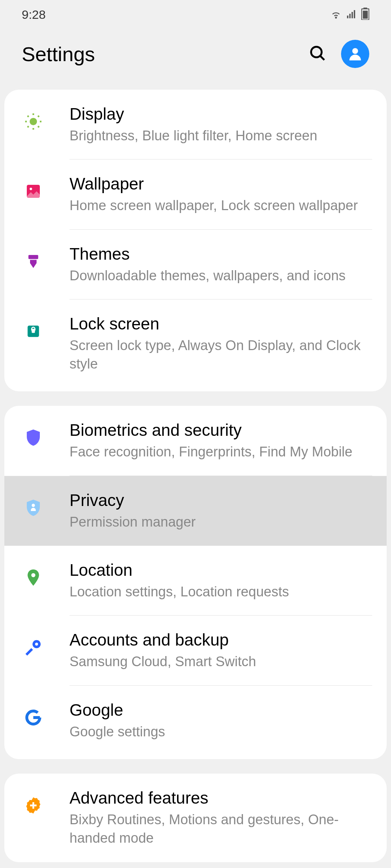 The image size is (391, 868). I want to click on item-subtitle: Face recognition, Fingerprints, Find My …, so click(221, 452).